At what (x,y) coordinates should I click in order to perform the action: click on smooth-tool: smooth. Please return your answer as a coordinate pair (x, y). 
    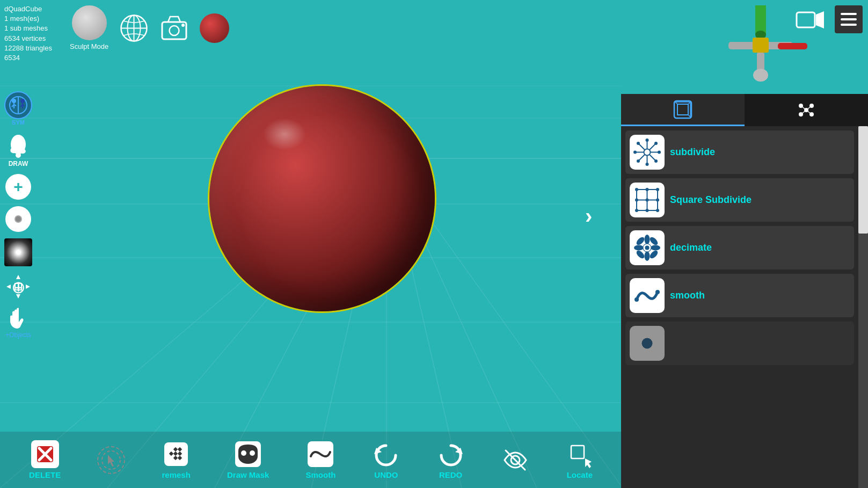
    Looking at the image, I should click on (740, 295).